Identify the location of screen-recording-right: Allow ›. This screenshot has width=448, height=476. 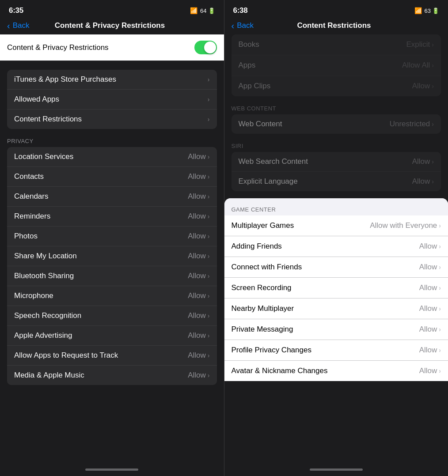
(430, 288).